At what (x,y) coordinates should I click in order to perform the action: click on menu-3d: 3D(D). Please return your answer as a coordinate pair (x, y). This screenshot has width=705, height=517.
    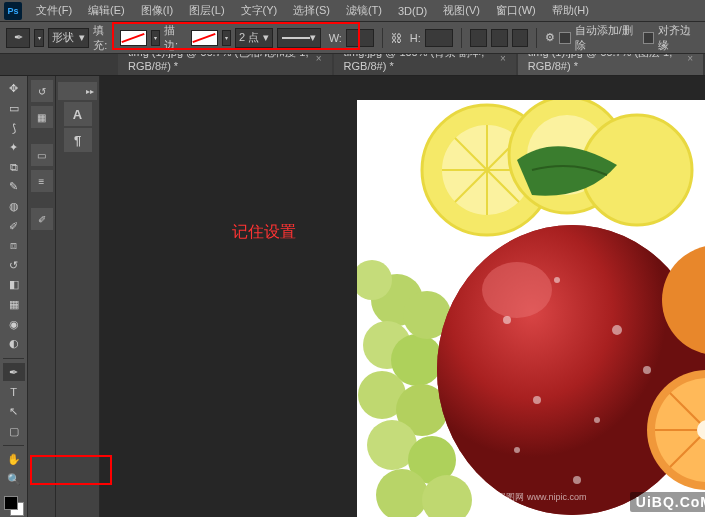
    Looking at the image, I should click on (412, 11).